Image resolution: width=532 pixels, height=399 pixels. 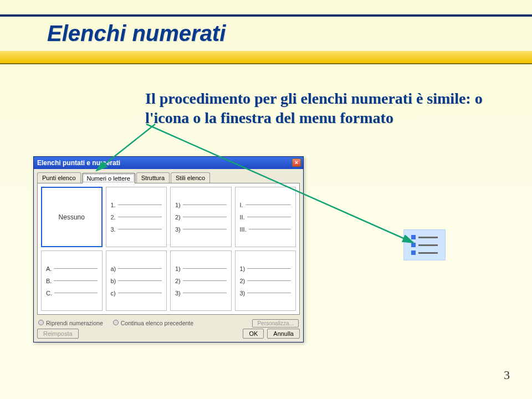 What do you see at coordinates (323, 108) in the screenshot?
I see `slide-body: Il procedimento per gli elenchi numerati…` at bounding box center [323, 108].